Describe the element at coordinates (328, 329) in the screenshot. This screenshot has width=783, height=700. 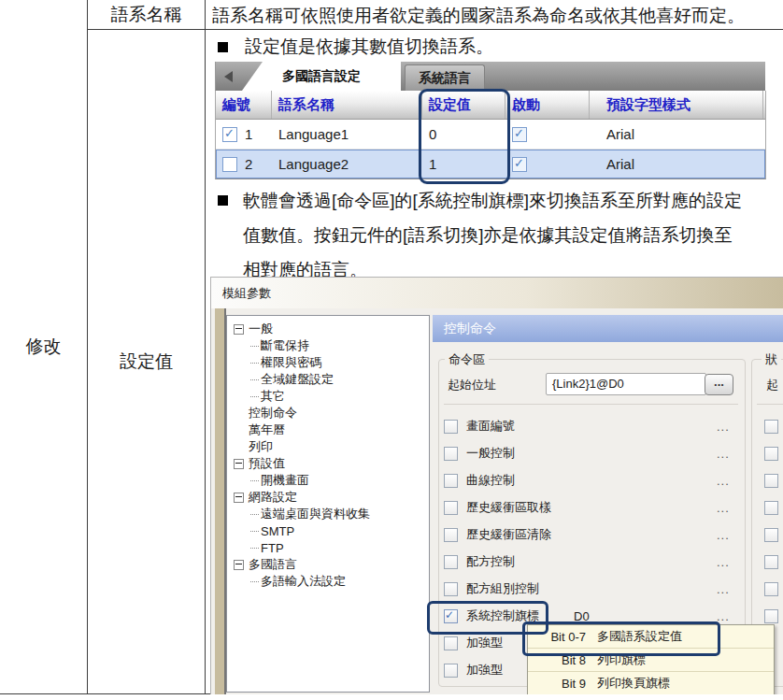
I see `tree-item-general: 一般` at that location.